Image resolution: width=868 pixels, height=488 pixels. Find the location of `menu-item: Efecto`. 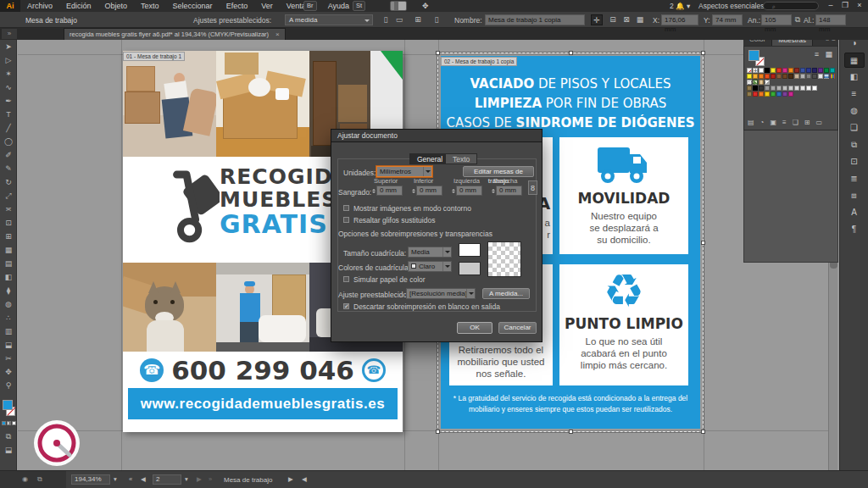

menu-item: Efecto is located at coordinates (237, 6).